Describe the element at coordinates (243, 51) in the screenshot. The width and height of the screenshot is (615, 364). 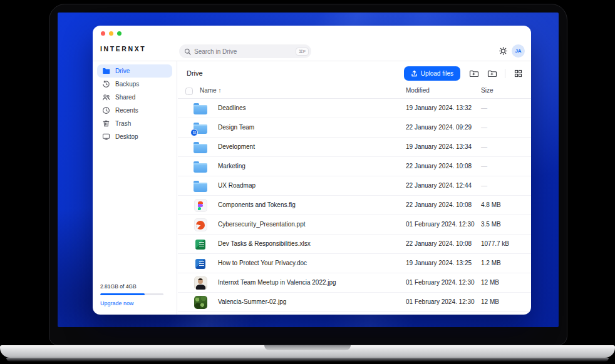
I see `search-input` at that location.